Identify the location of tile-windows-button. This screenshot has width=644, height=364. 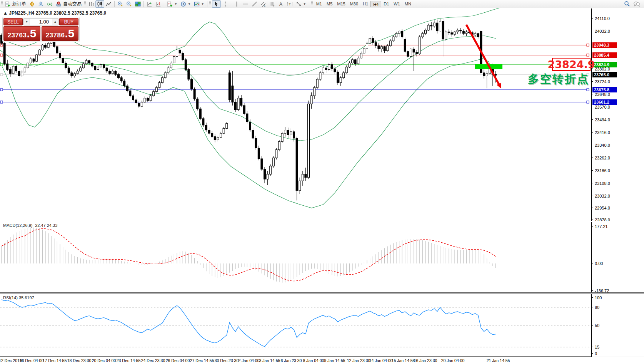
(138, 4).